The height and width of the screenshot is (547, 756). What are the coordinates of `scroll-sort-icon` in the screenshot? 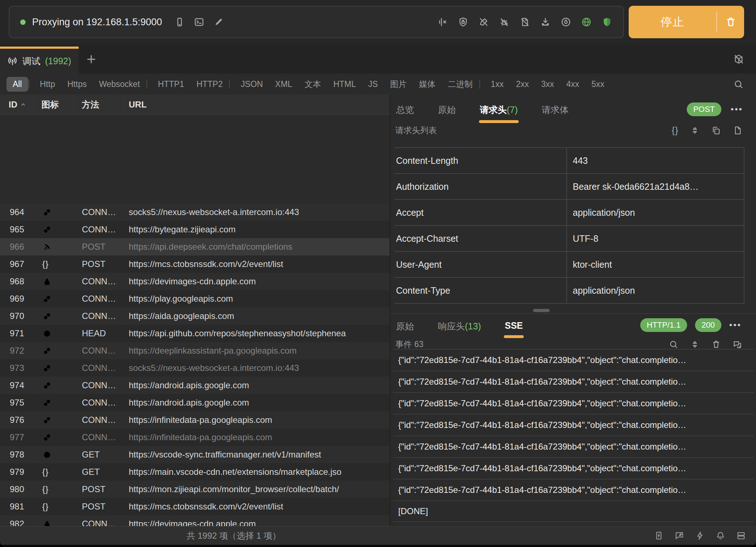 It's located at (695, 344).